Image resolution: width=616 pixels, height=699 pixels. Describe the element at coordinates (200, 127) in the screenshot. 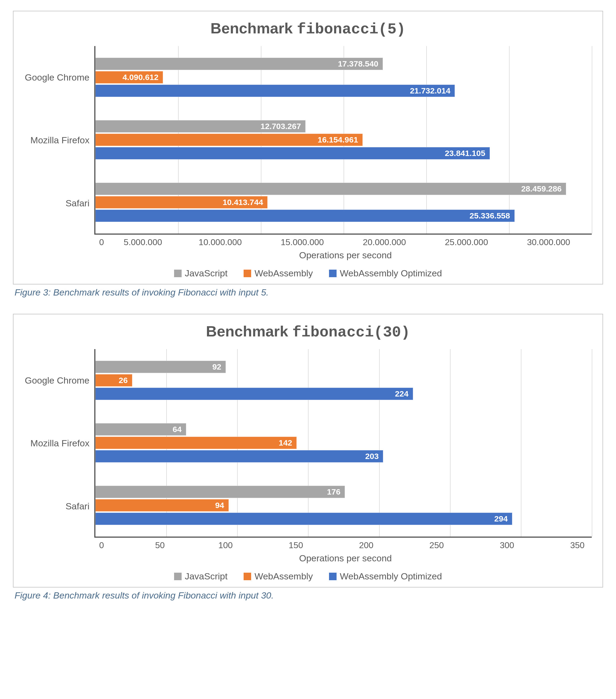

I see `bar-js: 12.703.267` at that location.